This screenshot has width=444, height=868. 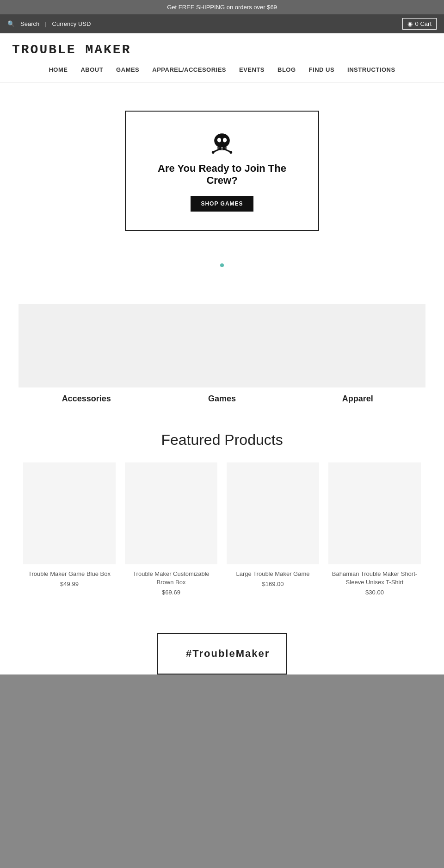 I want to click on hashtag-box: #TroubleMaker, so click(x=222, y=654).